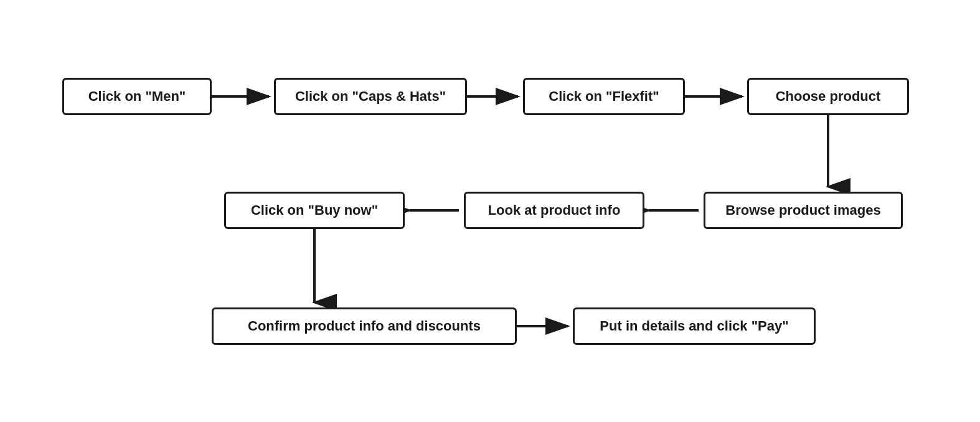 This screenshot has width=980, height=422. I want to click on node-choose-product-label: Choose product, so click(828, 96).